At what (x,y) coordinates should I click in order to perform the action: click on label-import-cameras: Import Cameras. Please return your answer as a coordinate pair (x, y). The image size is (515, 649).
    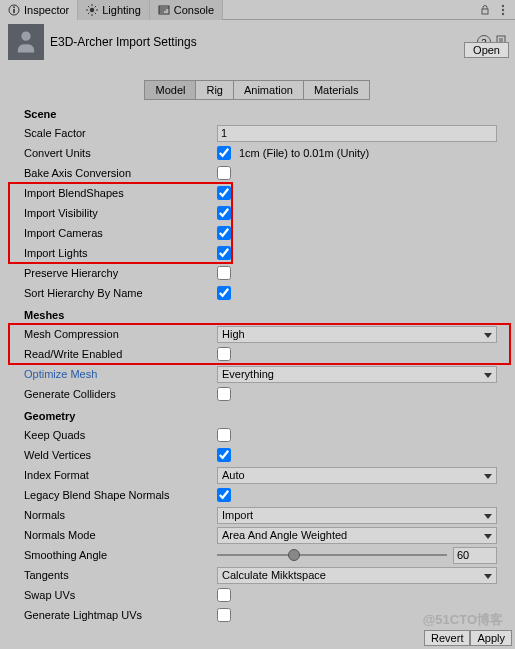
    Looking at the image, I should click on (120, 233).